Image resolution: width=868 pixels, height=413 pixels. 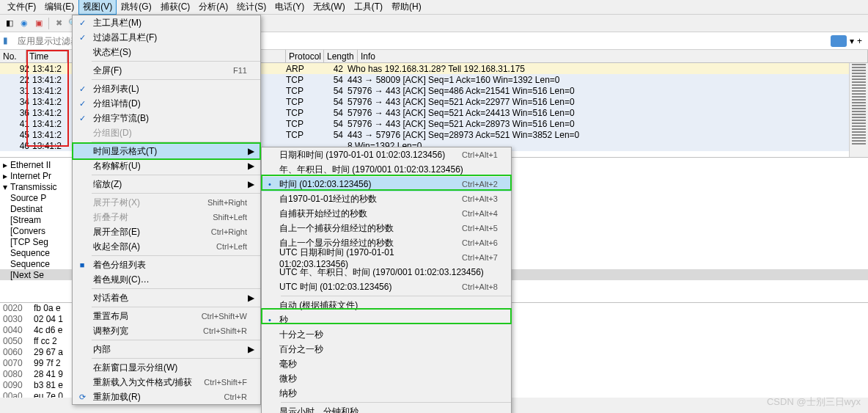 What do you see at coordinates (9, 41) in the screenshot?
I see `filter-icon: ▮` at bounding box center [9, 41].